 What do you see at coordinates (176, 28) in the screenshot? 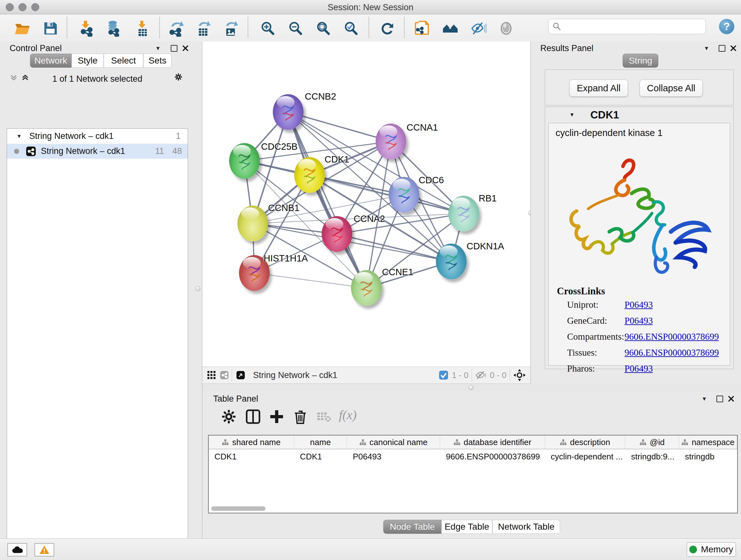
I see `export-network-icon` at bounding box center [176, 28].